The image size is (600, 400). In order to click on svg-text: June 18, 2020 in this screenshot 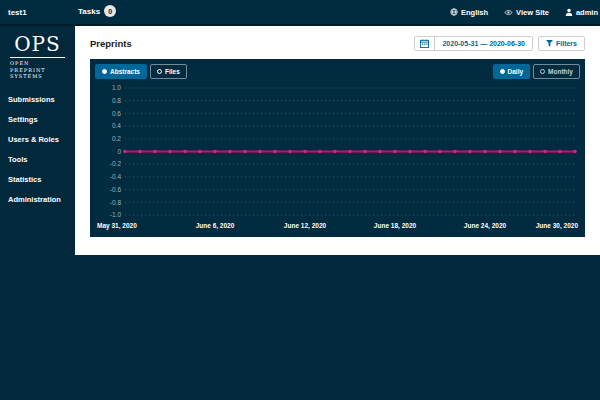, I will do `click(396, 226)`.